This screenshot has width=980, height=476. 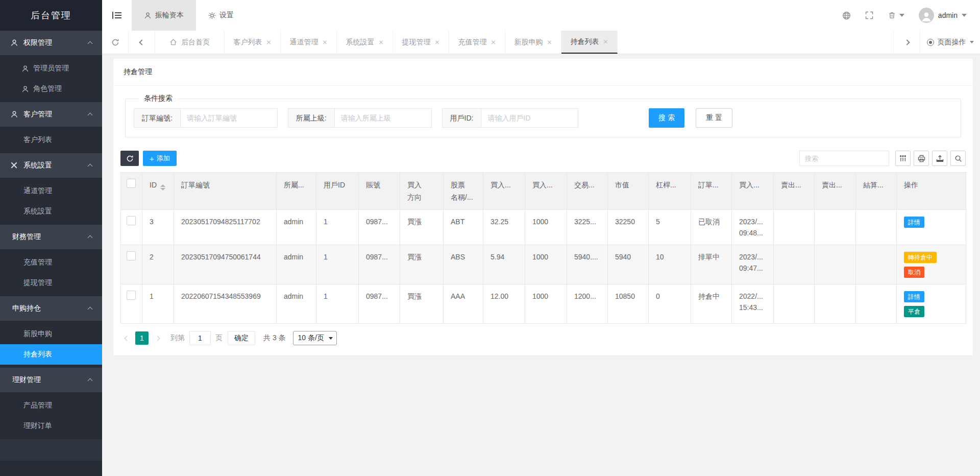 What do you see at coordinates (241, 338) in the screenshot?
I see `confirm-page-button: 确定` at bounding box center [241, 338].